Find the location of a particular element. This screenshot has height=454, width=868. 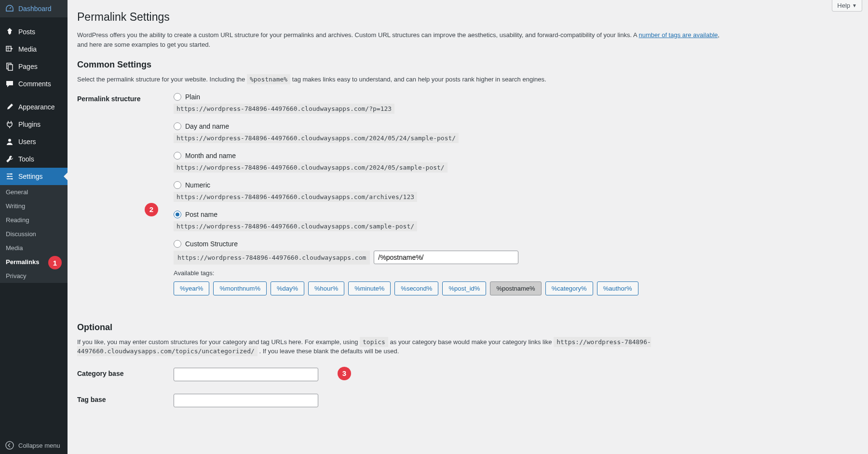

annotation-badge-3: 3 is located at coordinates (344, 374).